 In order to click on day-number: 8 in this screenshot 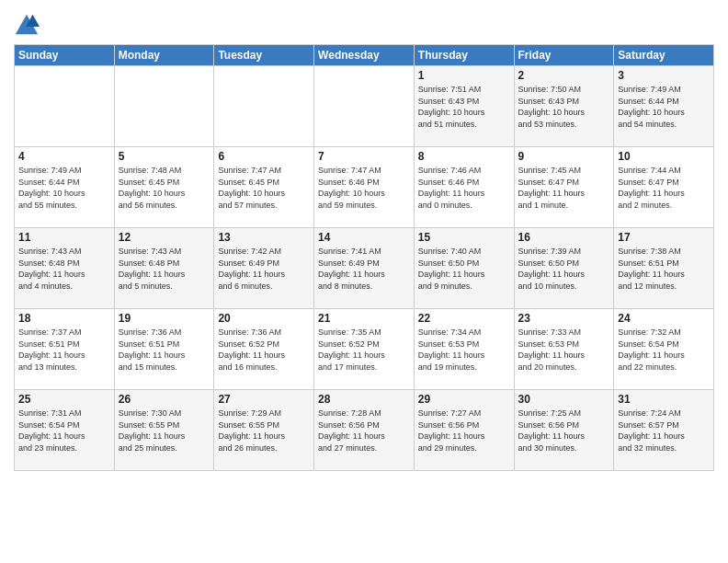, I will do `click(464, 156)`.